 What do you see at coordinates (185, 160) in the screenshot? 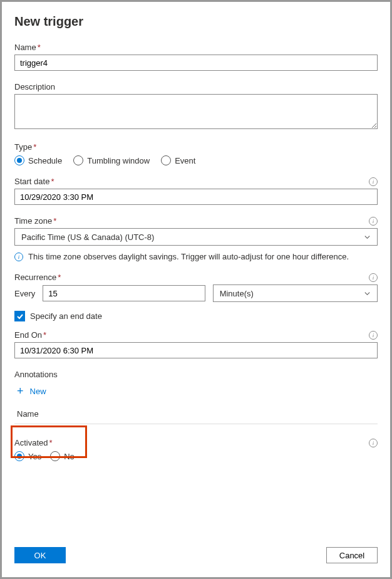
I see `type-option-label: Event` at bounding box center [185, 160].